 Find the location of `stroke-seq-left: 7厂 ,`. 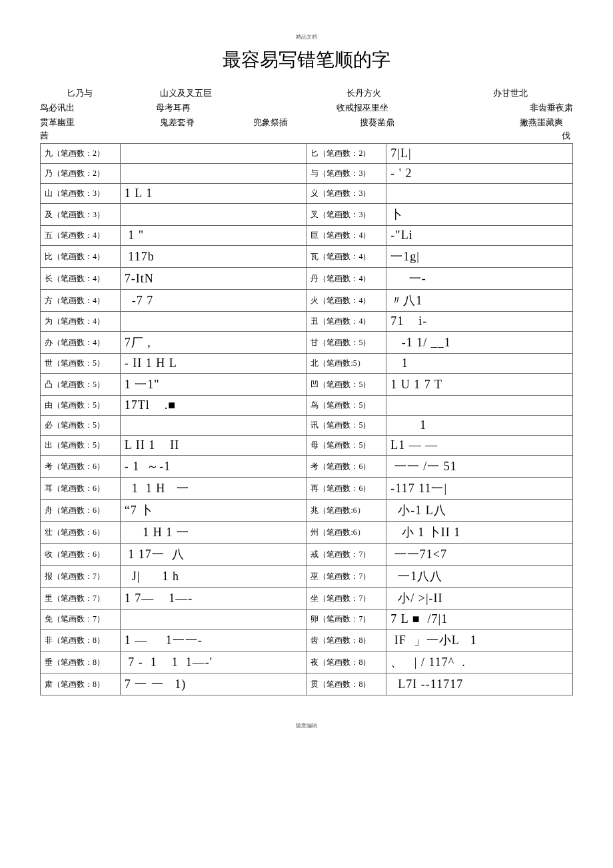

stroke-seq-left: 7厂 , is located at coordinates (213, 342).